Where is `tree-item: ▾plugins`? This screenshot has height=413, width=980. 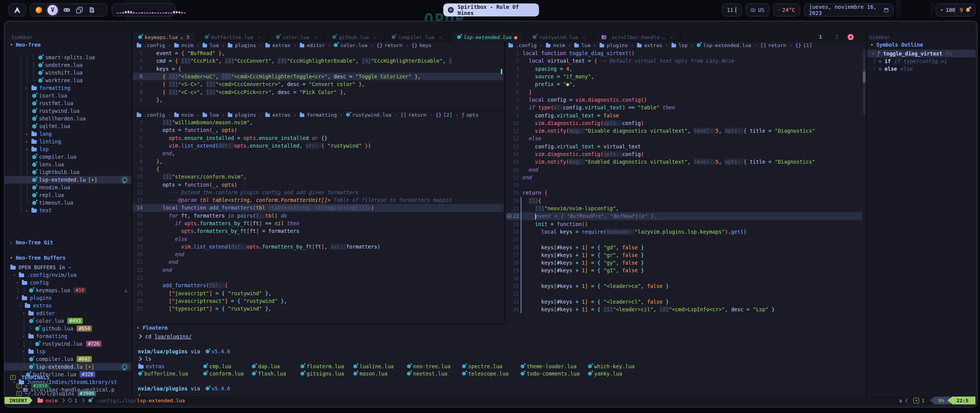
tree-item: ▾plugins is located at coordinates (68, 298).